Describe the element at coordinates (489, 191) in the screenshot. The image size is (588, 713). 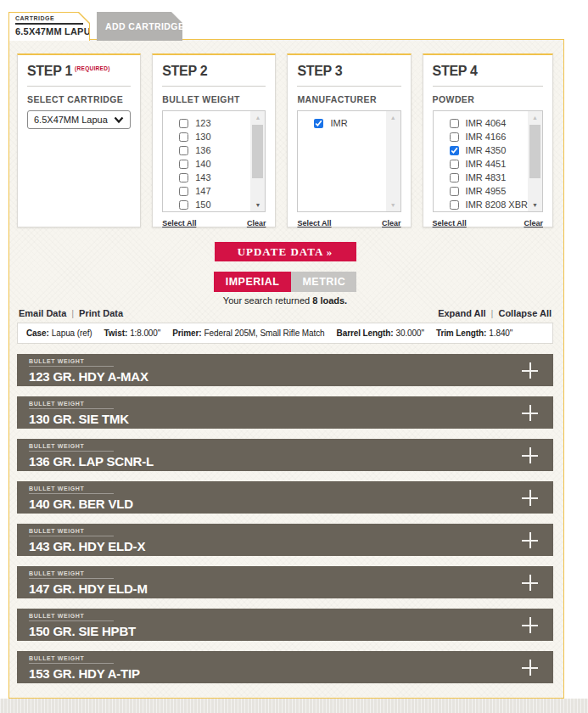
I see `option-imr-4955: IMR 4955` at that location.